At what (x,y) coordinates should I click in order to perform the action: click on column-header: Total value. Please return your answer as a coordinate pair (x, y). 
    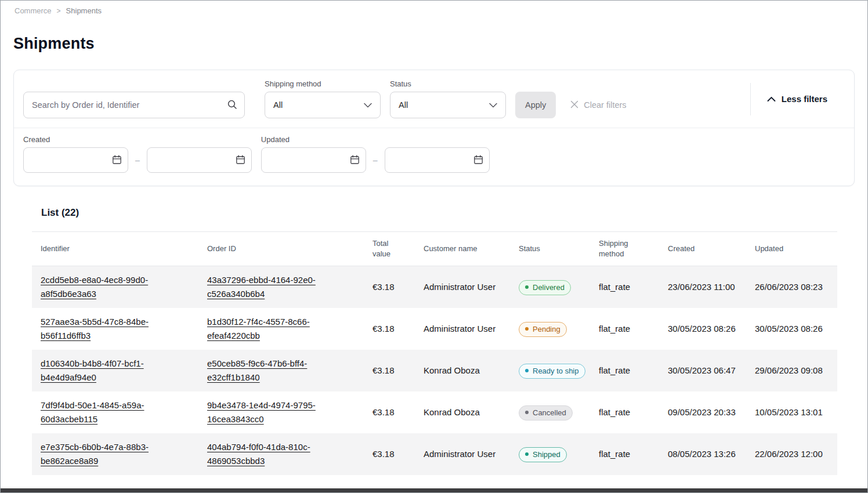
    Looking at the image, I should click on (389, 249).